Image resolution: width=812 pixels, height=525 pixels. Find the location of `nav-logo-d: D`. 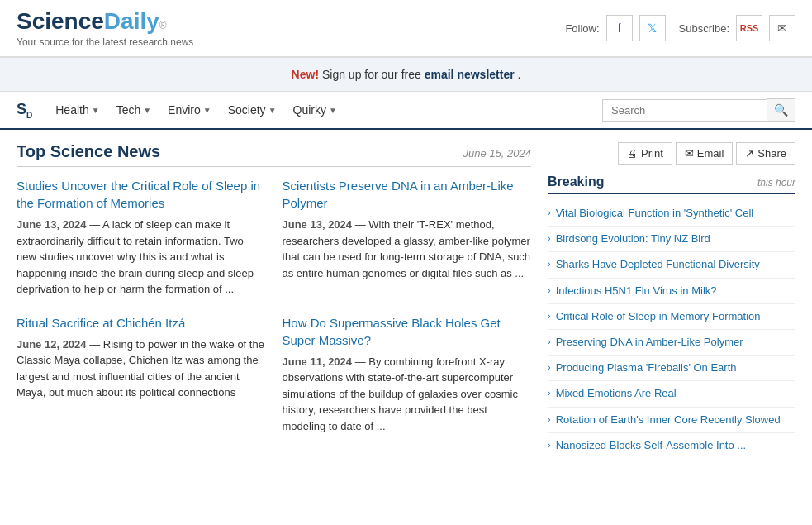

nav-logo-d: D is located at coordinates (30, 114).